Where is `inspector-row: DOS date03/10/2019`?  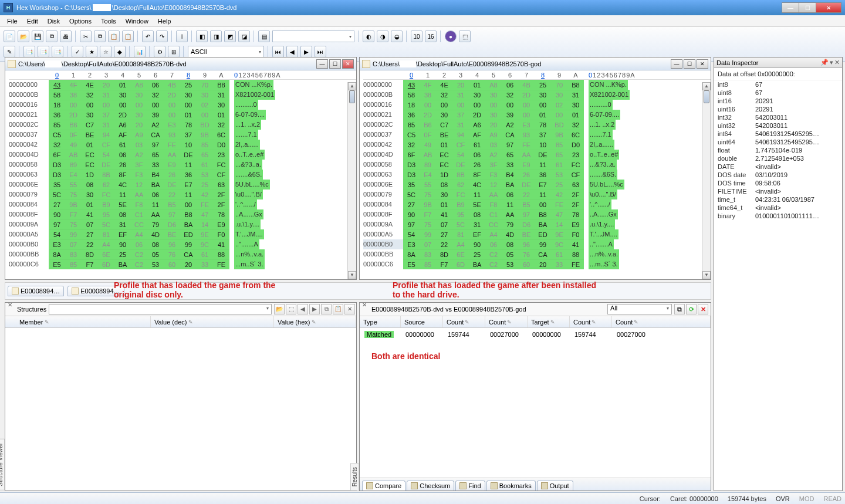
inspector-row: DOS date03/10/2019 is located at coordinates (778, 175).